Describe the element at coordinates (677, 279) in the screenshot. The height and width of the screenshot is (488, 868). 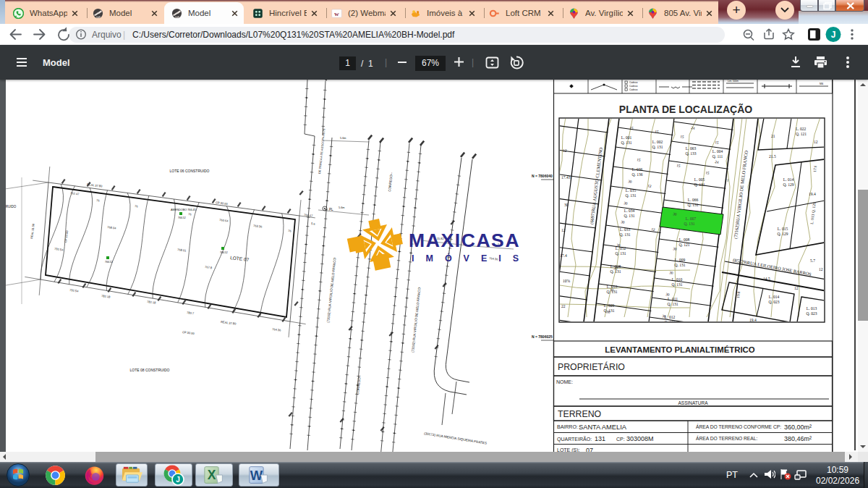
I see `svg-text: L. 010` at that location.